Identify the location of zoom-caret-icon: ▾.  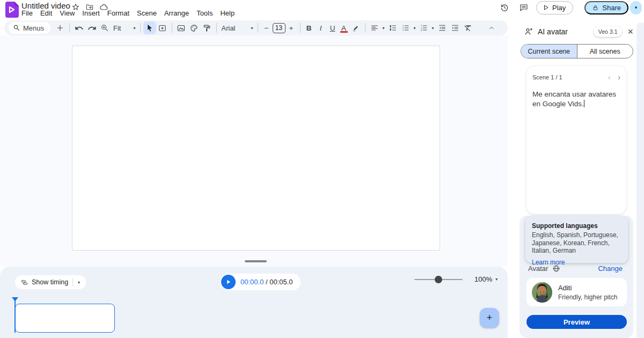
(496, 279).